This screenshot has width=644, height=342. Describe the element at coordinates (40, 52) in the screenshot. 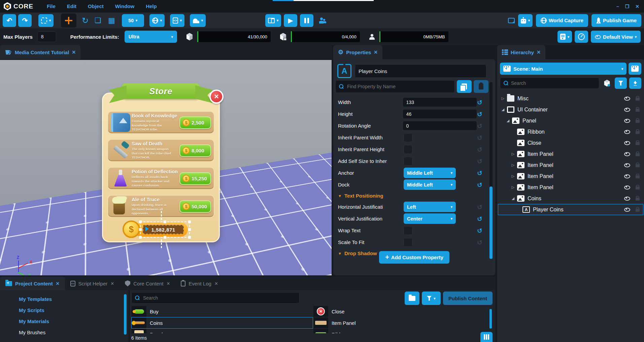

I see `viewport-tab: Media Content Tutorial ✕` at that location.